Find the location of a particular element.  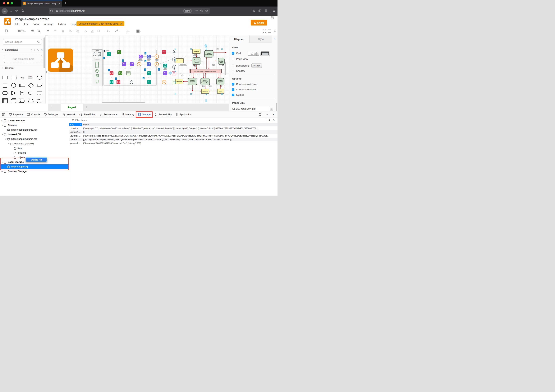

storage-row-gDriveV: .gDriveV…{"current":{"access_token":"ya2… is located at coordinates (173, 136).